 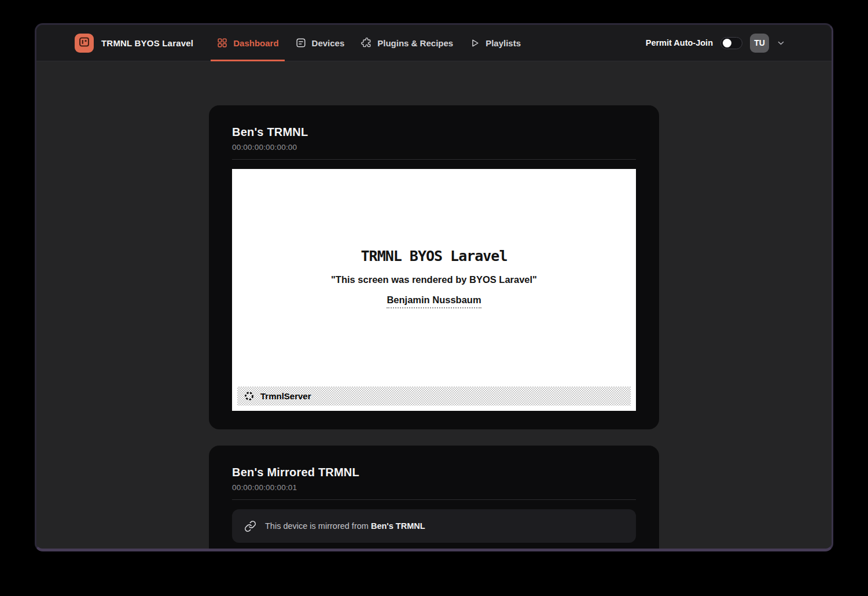 I want to click on top-navigation: TRMNL BYOS Laravel Dashboard, so click(x=434, y=43).